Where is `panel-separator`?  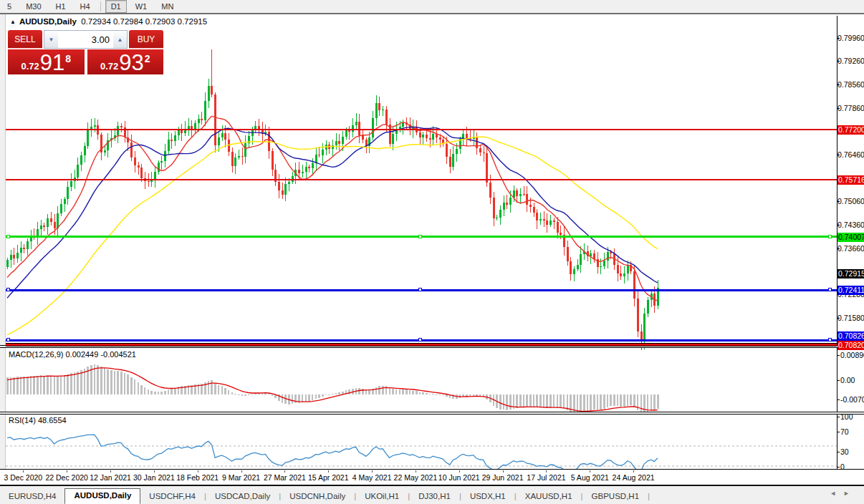 panel-separator is located at coordinates (432, 413).